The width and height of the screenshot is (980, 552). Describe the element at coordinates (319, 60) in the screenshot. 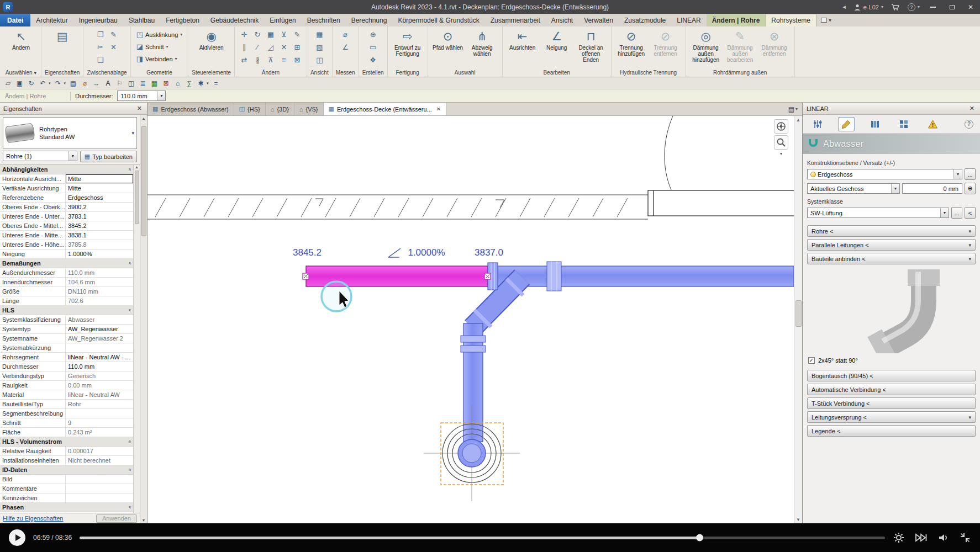

I see `view-c-button: ◫` at that location.